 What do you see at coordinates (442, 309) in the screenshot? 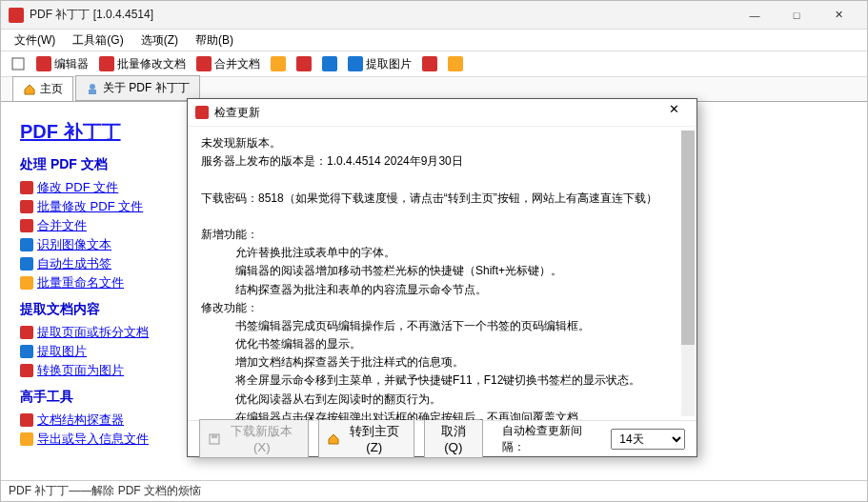
I see `mod-feat-title: 修改功能：` at bounding box center [442, 309].